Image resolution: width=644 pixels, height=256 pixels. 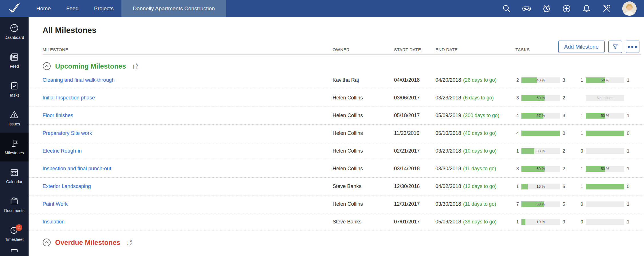 What do you see at coordinates (507, 9) in the screenshot?
I see `search-icon` at bounding box center [507, 9].